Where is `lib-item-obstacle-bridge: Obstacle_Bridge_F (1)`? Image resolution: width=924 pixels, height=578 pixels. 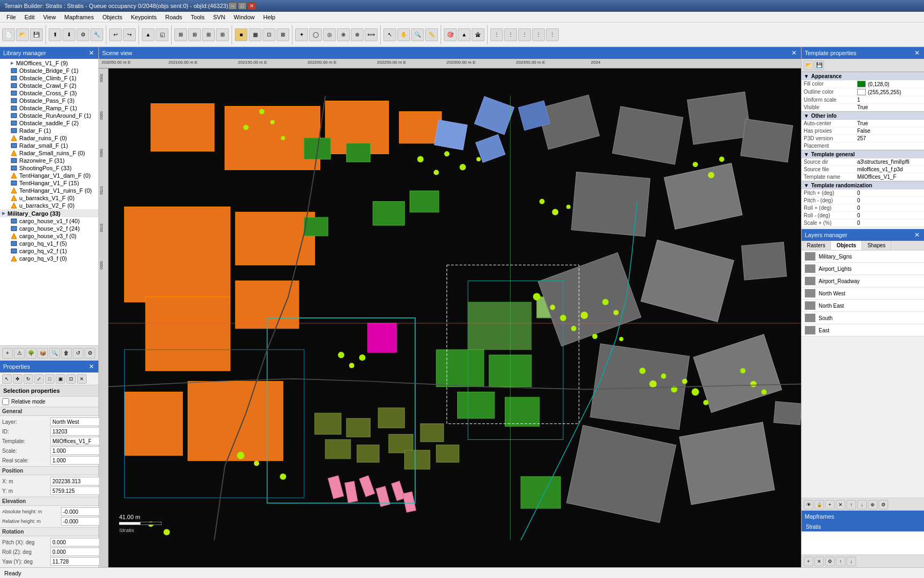 lib-item-obstacle-bridge: Obstacle_Bridge_F (1) is located at coordinates (49, 71).